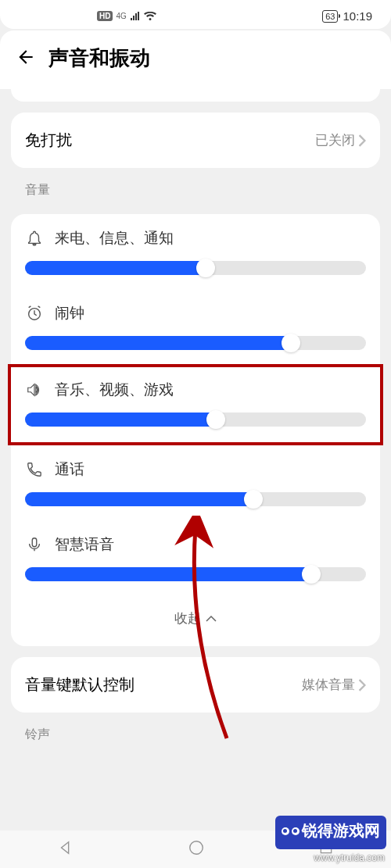 The height and width of the screenshot is (868, 391). I want to click on speaker-icon, so click(34, 390).